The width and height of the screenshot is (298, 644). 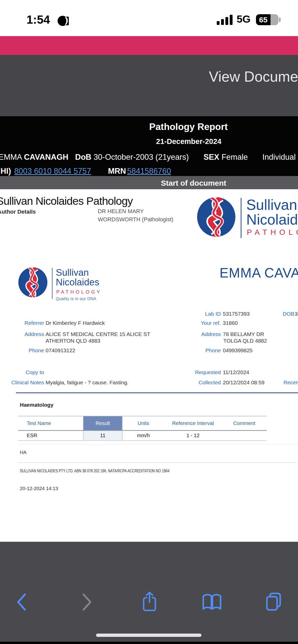 What do you see at coordinates (263, 20) in the screenshot?
I see `battery-percent: 65` at bounding box center [263, 20].